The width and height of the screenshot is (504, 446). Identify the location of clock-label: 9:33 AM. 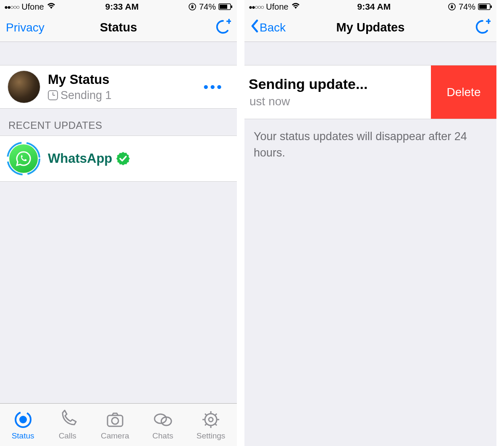
(122, 7).